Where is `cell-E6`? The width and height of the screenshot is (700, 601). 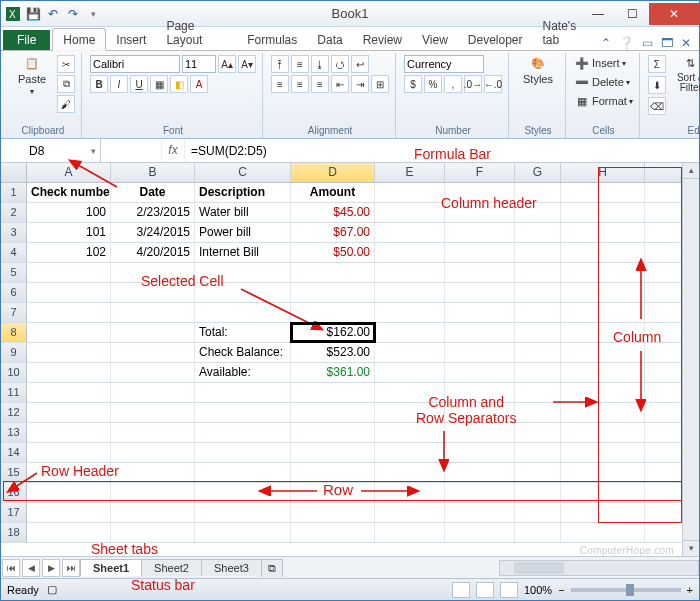 cell-E6 is located at coordinates (410, 292).